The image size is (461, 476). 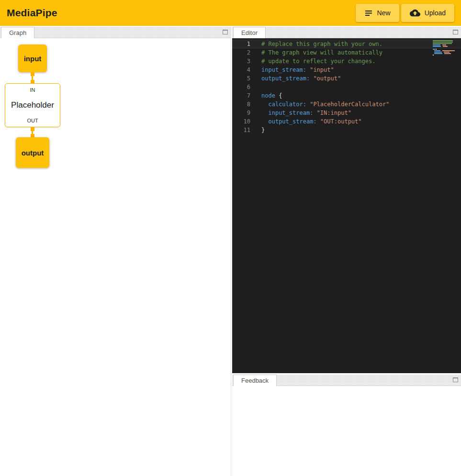 What do you see at coordinates (241, 87) in the screenshot?
I see `line-number: 6` at bounding box center [241, 87].